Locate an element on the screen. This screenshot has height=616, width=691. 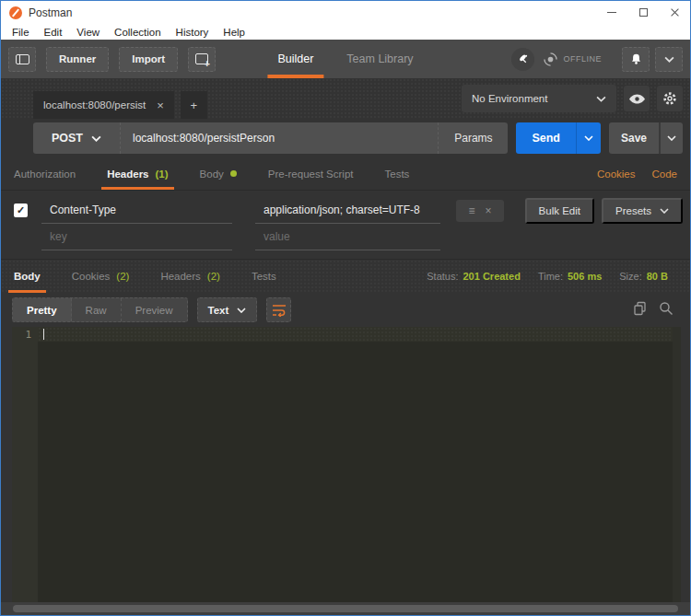
vertical-scrollbar is located at coordinates (676, 464).